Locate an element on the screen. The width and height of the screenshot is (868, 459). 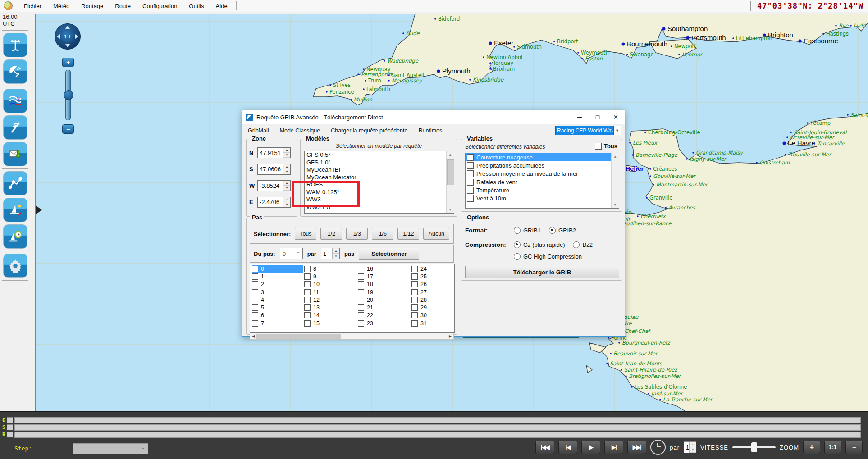
step-item-11: 11 is located at coordinates (312, 292).